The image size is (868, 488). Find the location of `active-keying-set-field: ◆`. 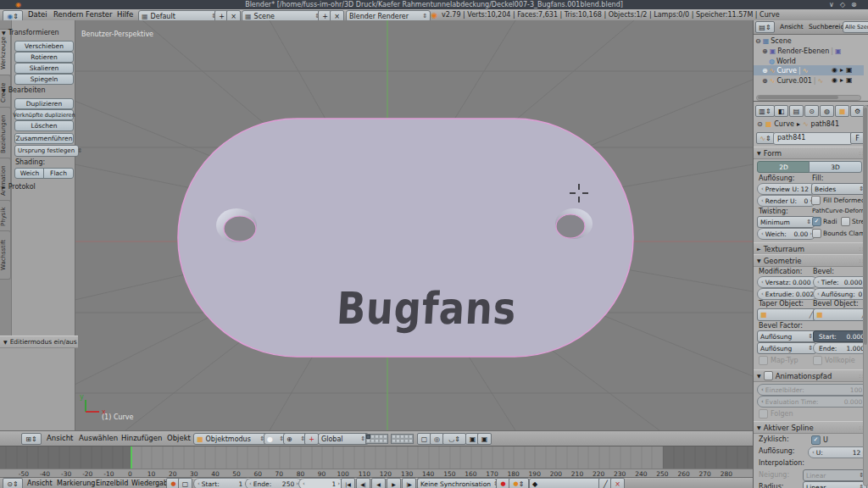

active-keying-set-field: ◆ is located at coordinates (566, 483).